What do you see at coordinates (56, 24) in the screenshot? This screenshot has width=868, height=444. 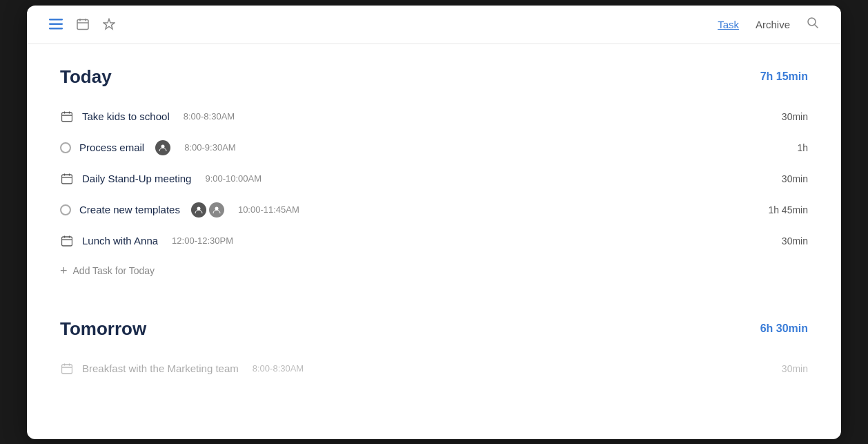 I see `menu-icon` at bounding box center [56, 24].